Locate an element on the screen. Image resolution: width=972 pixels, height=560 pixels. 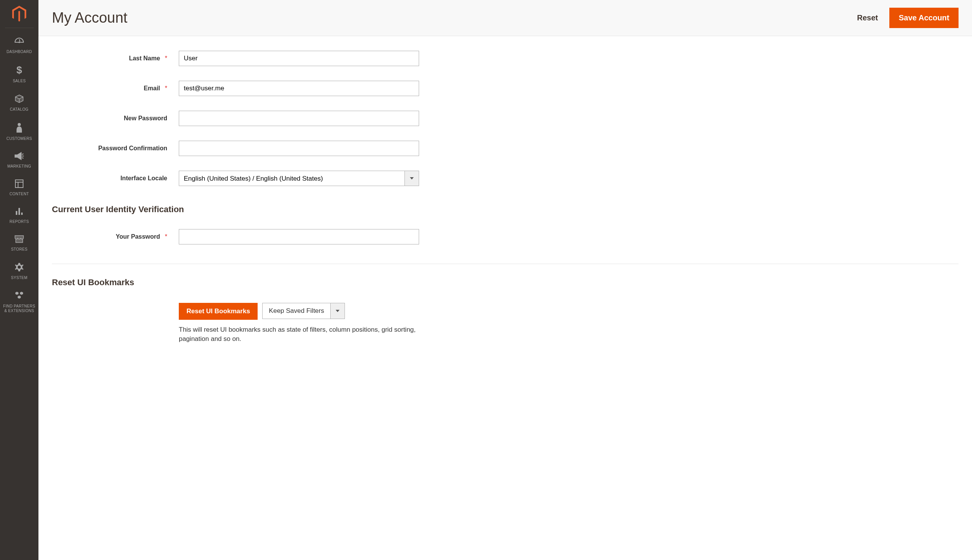
nav-label: SYSTEM is located at coordinates (19, 278).